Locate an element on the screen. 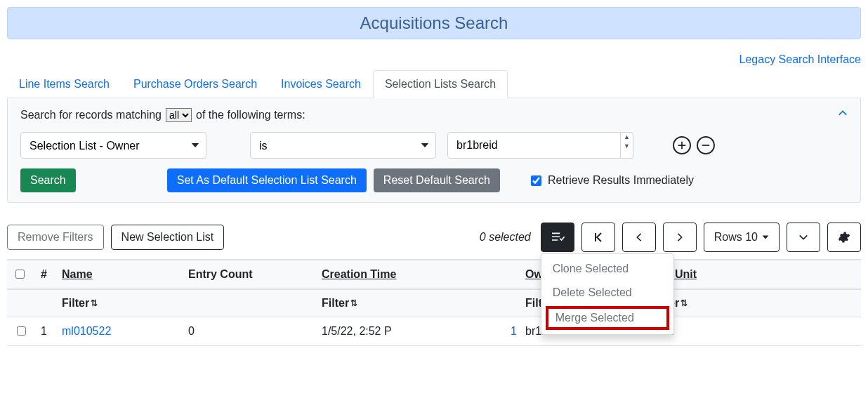  field-select: Selection List - Owner is located at coordinates (114, 145).